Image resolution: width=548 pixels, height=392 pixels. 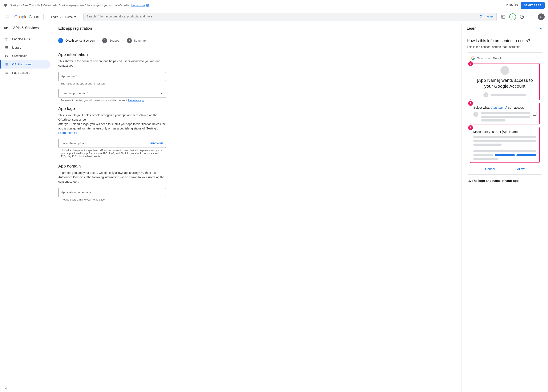 I want to click on field-support-email: User support email *, so click(x=112, y=93).